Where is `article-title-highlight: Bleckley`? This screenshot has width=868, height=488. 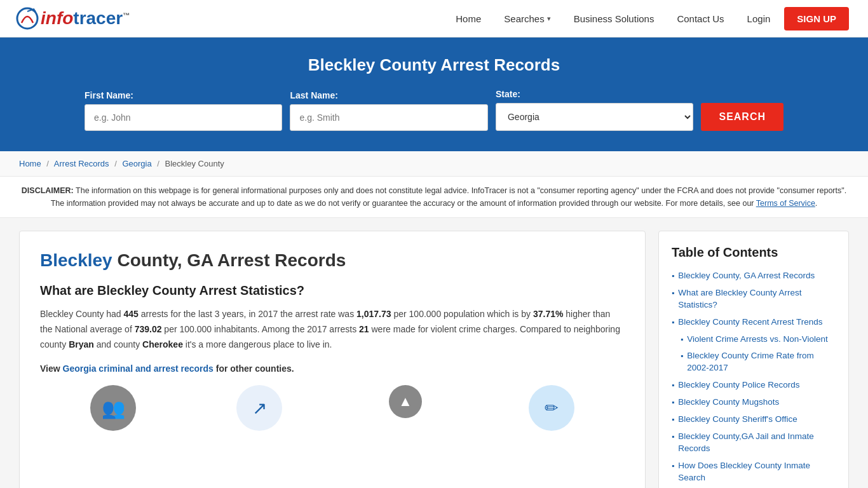
article-title-highlight: Bleckley is located at coordinates (76, 261).